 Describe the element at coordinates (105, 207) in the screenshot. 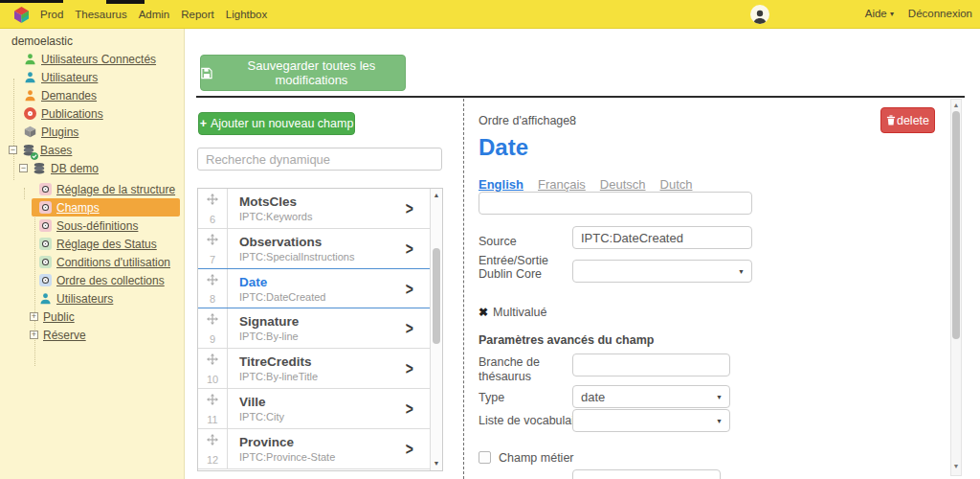

I see `sidebar-item-champs: Champs` at that location.